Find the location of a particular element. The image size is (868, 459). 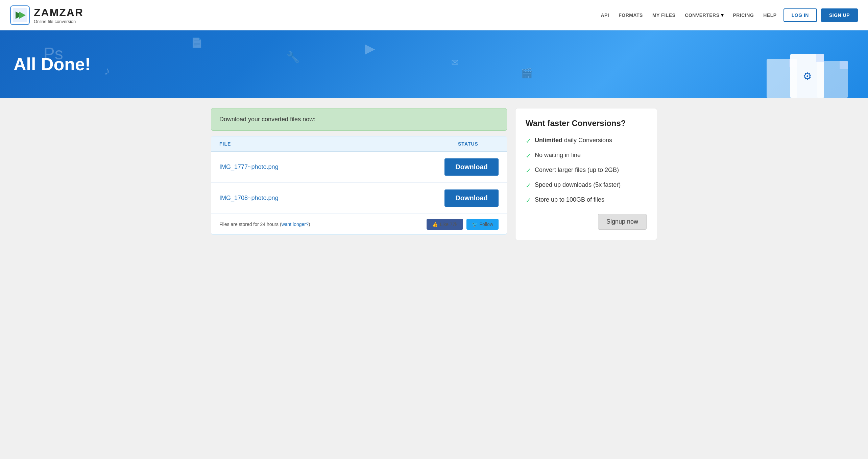

promo-title: Want faster Conversions? is located at coordinates (586, 123).